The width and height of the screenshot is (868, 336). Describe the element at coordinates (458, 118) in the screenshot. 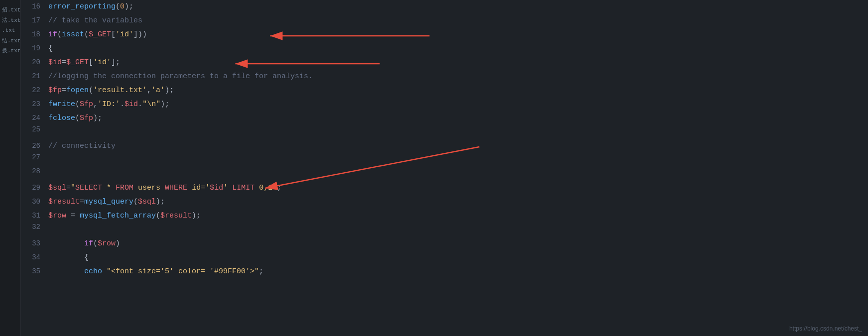

I see `line-content-24: fclose($fp);` at that location.